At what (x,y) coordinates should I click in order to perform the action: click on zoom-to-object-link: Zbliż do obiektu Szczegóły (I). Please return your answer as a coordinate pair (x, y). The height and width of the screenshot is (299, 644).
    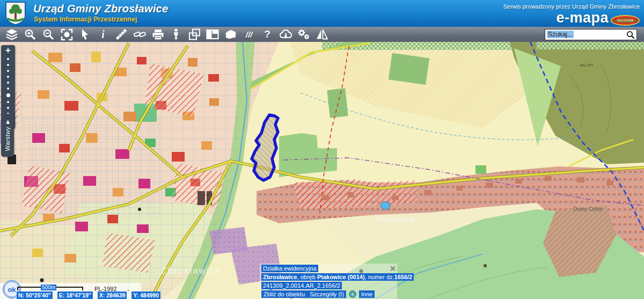
    Looking at the image, I should click on (304, 294).